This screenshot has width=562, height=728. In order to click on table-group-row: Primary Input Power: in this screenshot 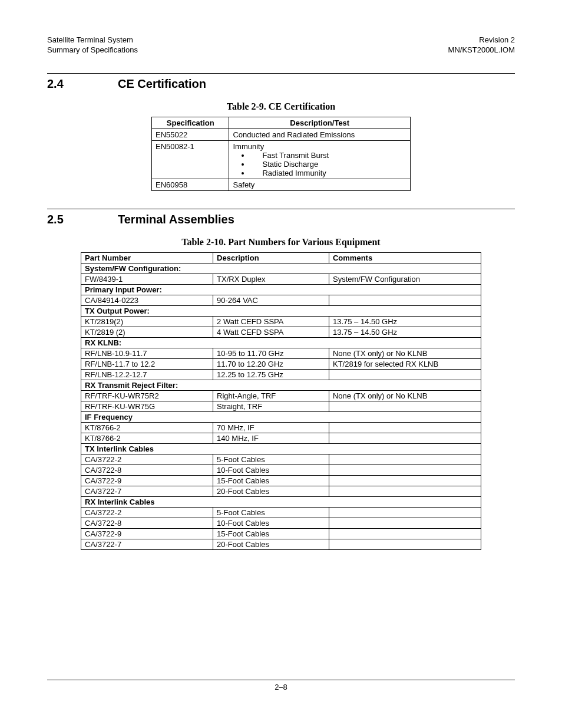, I will do `click(282, 289)`.